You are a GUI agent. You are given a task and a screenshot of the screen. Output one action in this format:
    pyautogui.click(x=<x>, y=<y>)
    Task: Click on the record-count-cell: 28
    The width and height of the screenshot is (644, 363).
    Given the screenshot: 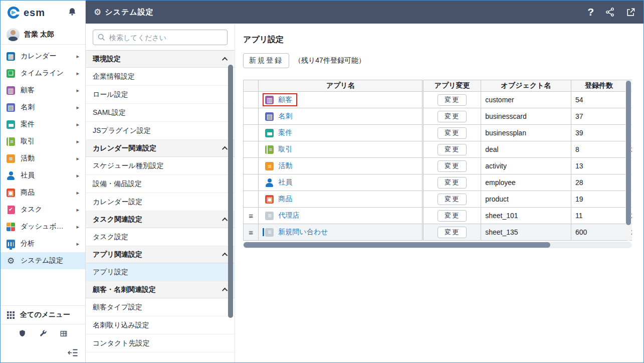 What is the action you would take?
    pyautogui.click(x=598, y=183)
    